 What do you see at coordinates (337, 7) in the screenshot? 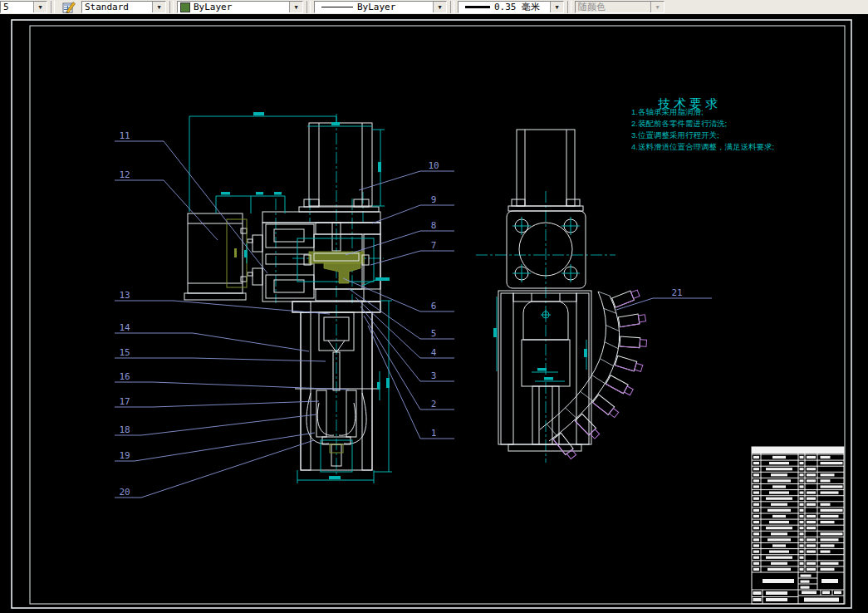
I see `linetype-sample-icon` at bounding box center [337, 7].